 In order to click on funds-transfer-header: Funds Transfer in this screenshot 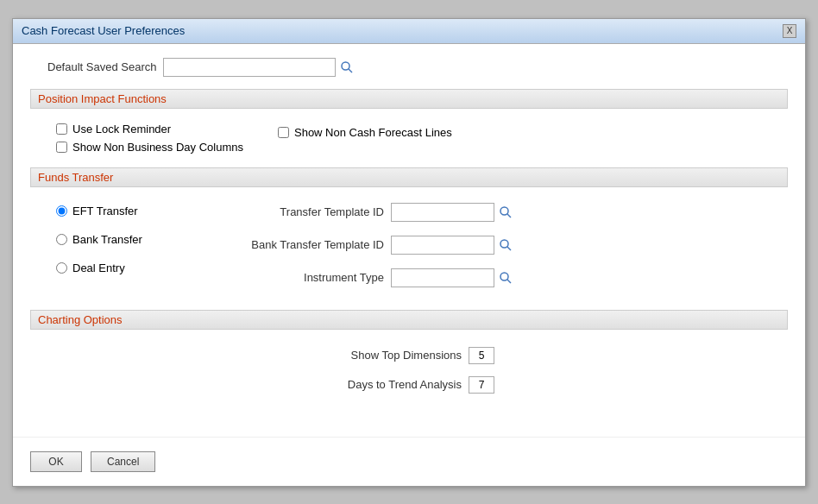, I will do `click(409, 178)`.